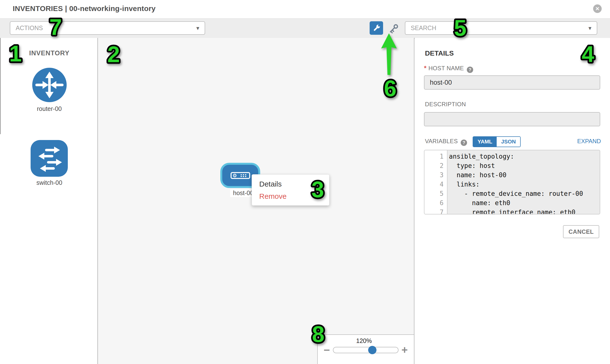  I want to click on sidebar-scrollbar, so click(0, 86).